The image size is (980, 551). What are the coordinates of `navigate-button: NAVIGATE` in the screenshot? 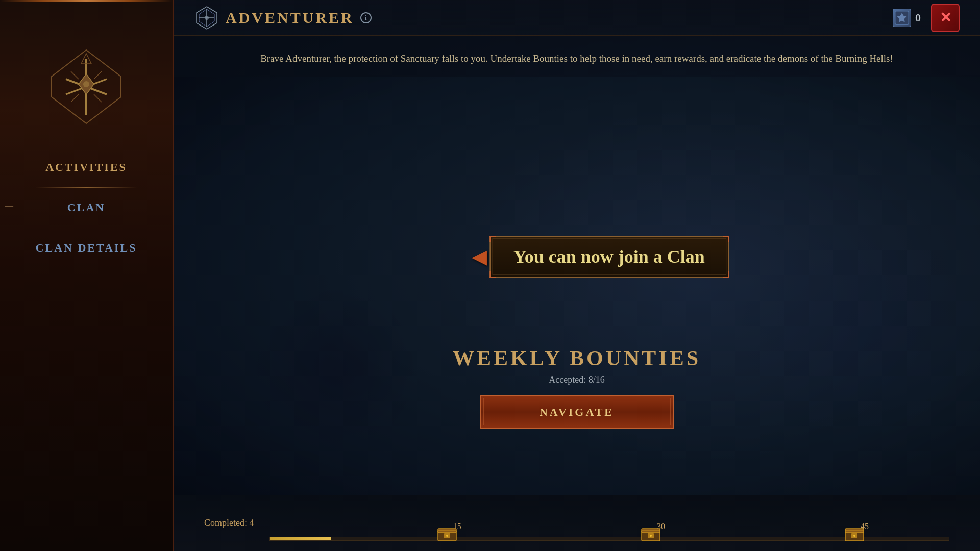 It's located at (577, 412).